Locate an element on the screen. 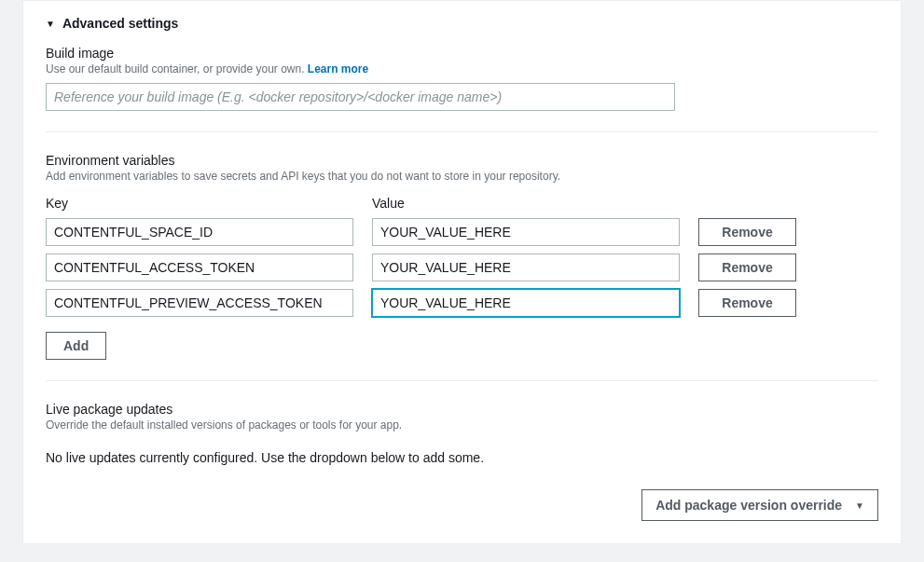  build-image-input is located at coordinates (360, 97).